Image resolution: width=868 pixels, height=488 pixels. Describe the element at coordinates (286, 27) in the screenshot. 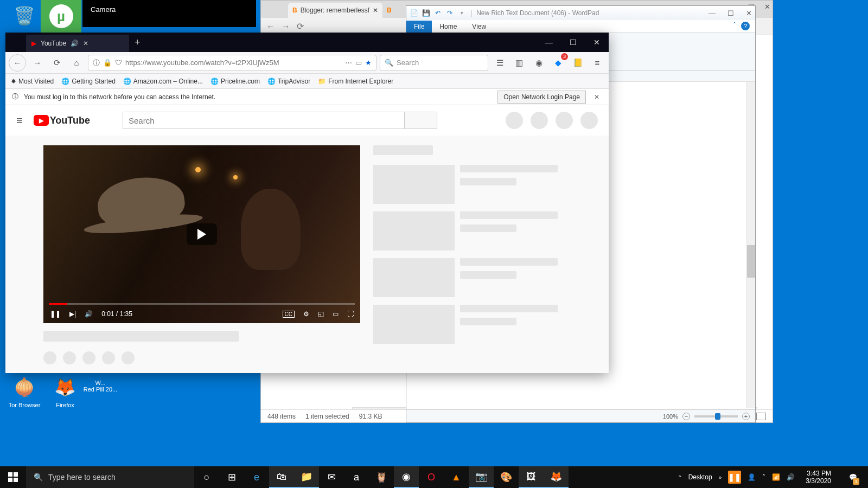

I see `forward-icon: →` at that location.